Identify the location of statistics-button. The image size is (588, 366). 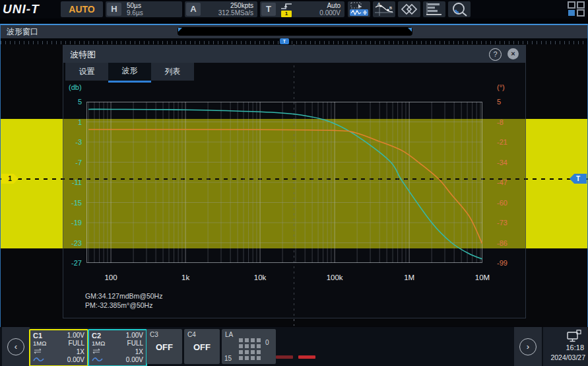
(434, 9).